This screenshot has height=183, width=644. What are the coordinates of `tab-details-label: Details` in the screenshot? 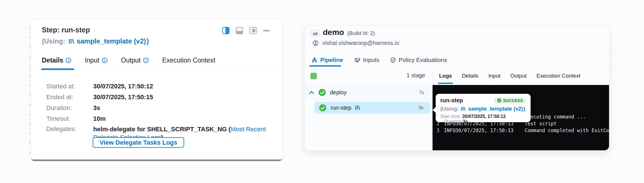 It's located at (52, 60).